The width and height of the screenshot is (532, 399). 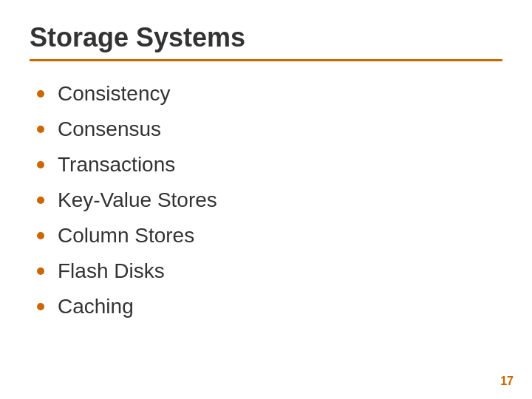 What do you see at coordinates (114, 94) in the screenshot?
I see `bullet-text: Consistency` at bounding box center [114, 94].